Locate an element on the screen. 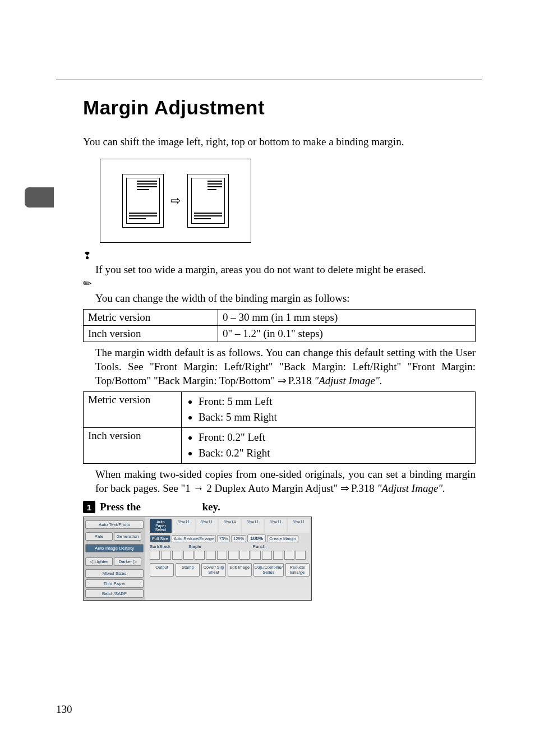  list-item: Front: 5 mm Left is located at coordinates (334, 402).